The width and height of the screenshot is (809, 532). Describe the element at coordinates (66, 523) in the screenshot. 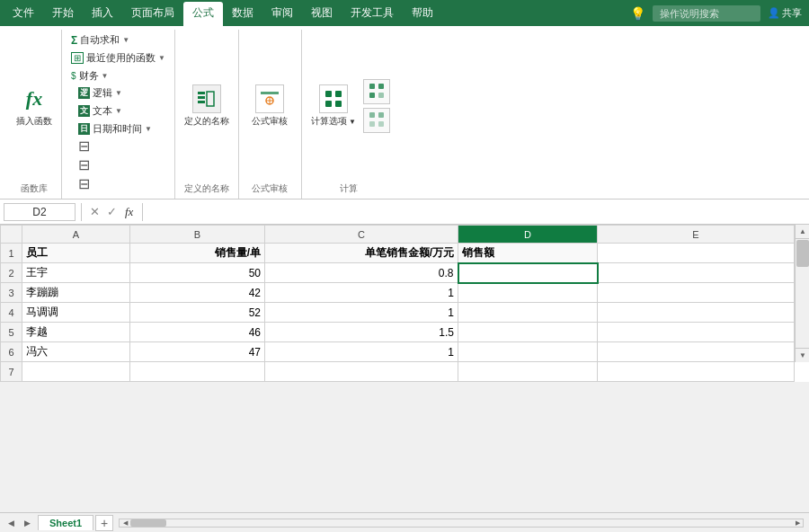

I see `sheet-tabs-area: Sheet1` at that location.